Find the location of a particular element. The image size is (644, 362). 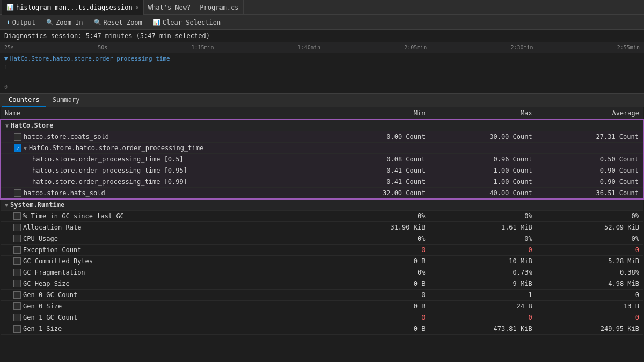

ruler-mark-3: 1:40min is located at coordinates (309, 47).